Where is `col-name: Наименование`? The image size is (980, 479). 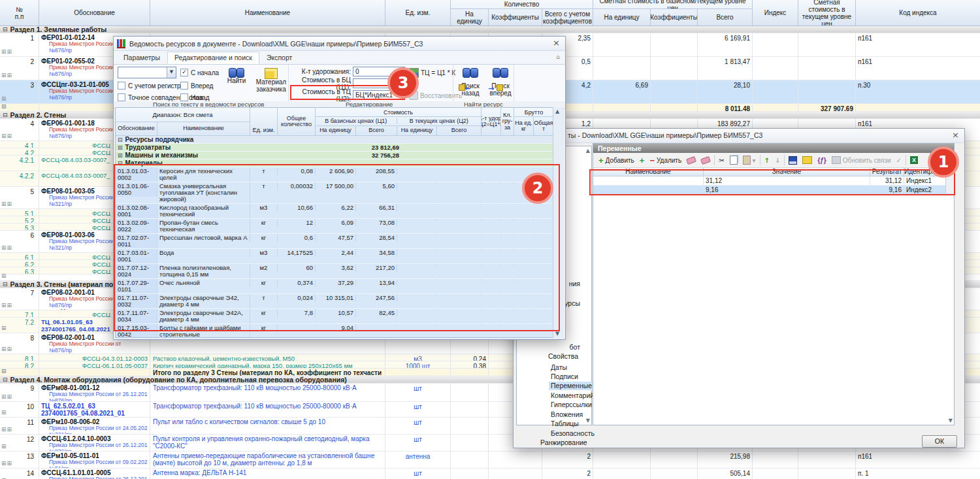
col-name: Наименование is located at coordinates (268, 13).